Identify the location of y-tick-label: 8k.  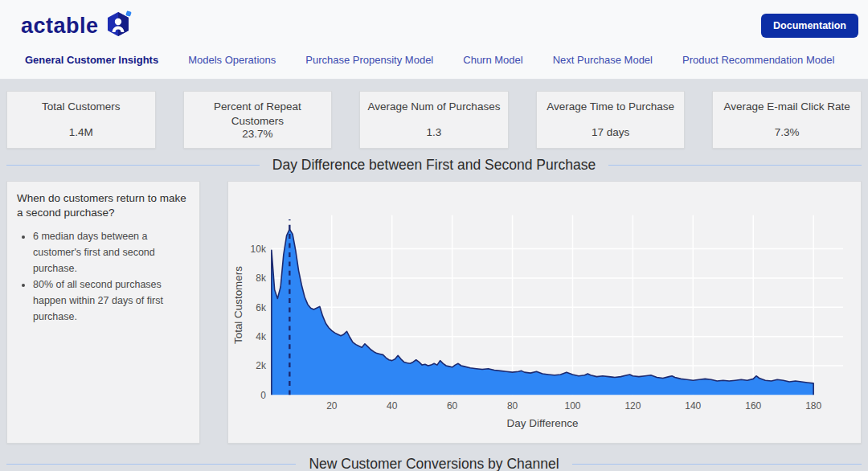
(260, 278).